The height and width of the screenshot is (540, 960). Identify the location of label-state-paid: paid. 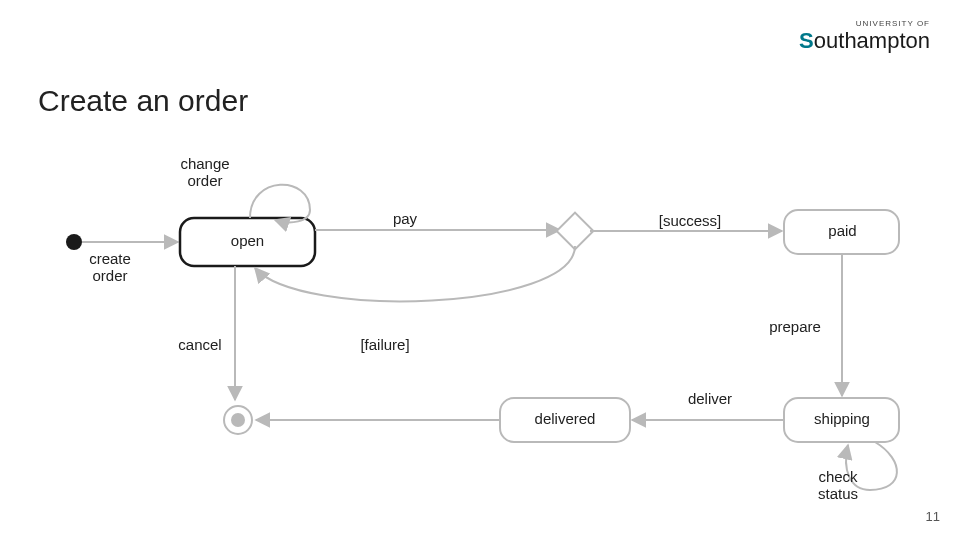
(842, 230).